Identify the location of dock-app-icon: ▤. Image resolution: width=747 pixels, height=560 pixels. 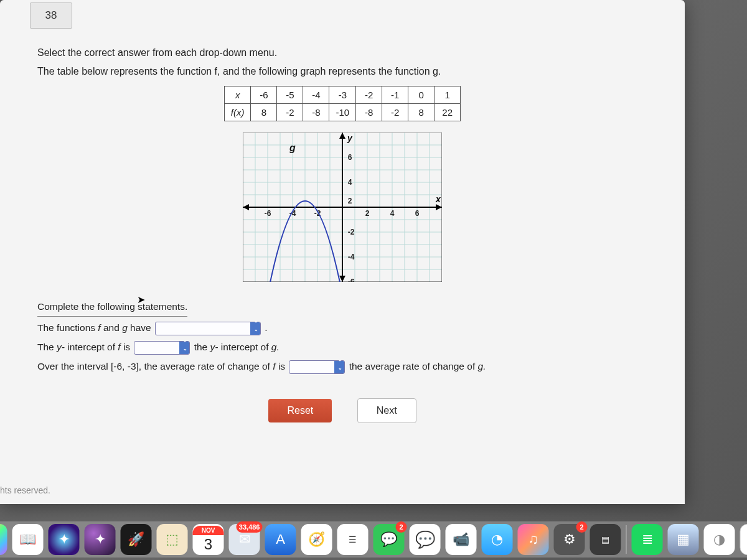
(606, 539).